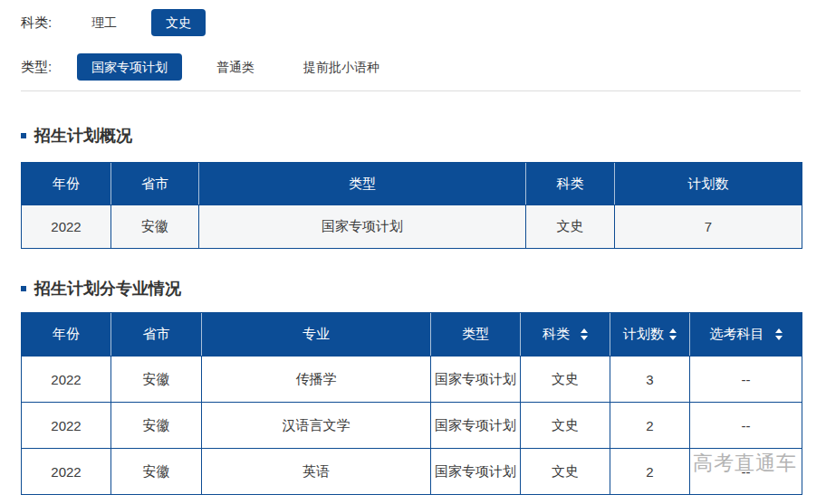 The height and width of the screenshot is (504, 826). I want to click on cell-major: 英语, so click(315, 471).